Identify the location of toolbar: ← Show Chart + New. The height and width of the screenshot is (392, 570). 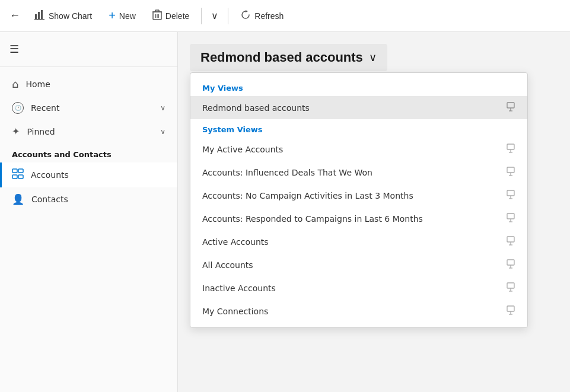
(285, 16).